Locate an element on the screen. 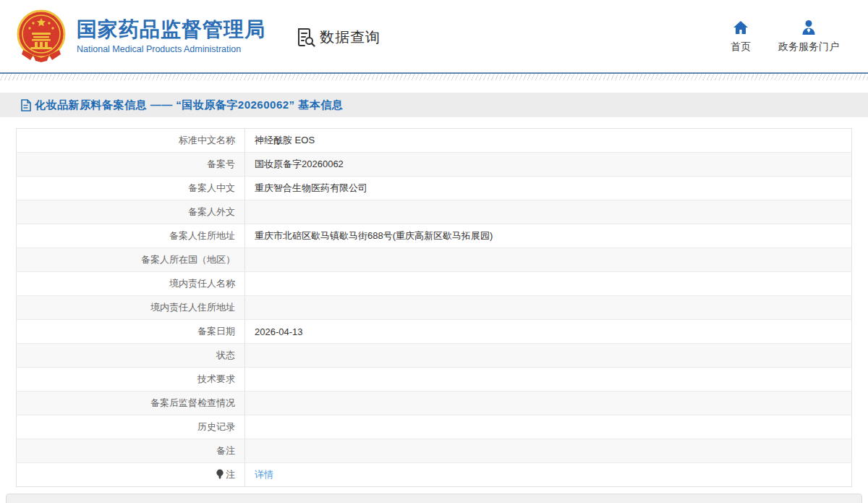 This screenshot has width=868, height=503. logo: 国家药品监督管理局 National Medical Products Admi… is located at coordinates (140, 36).